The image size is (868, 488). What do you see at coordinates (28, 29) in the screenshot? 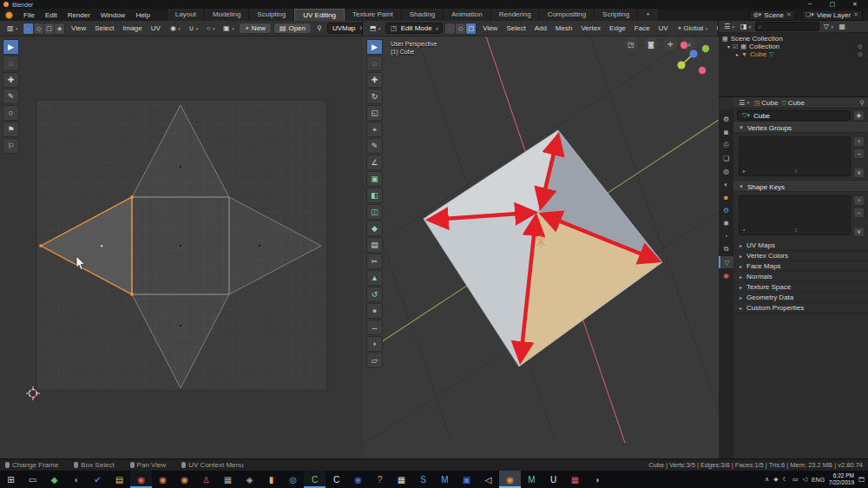
I see `uv-select-vertex: ∙` at bounding box center [28, 29].